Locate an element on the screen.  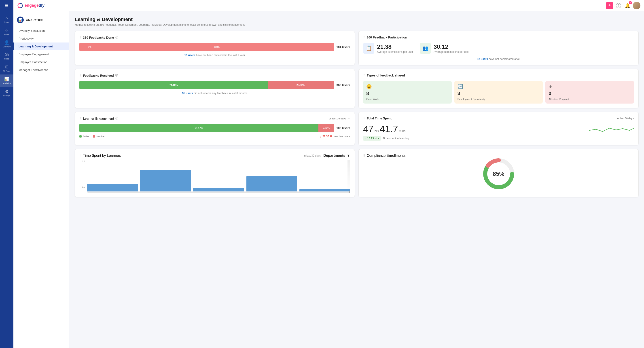
feedbacks-done-title: 360 Feedbacks Done is located at coordinates (98, 38).